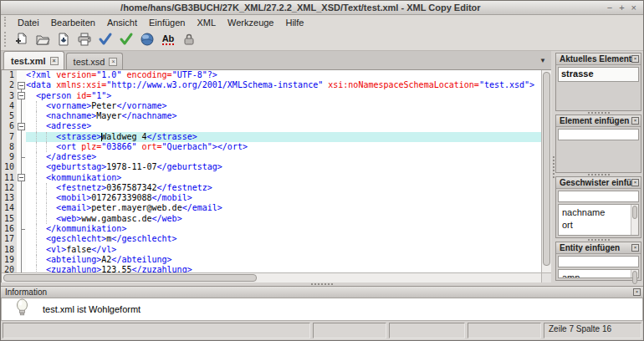  Describe the element at coordinates (22, 39) in the screenshot. I see `new-document-icon` at that location.